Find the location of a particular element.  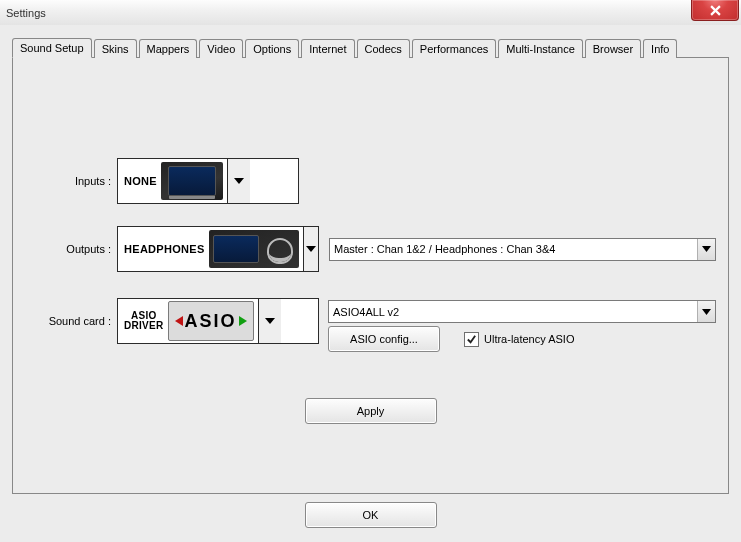

outputs-label: Outputs : is located at coordinates (65, 249).